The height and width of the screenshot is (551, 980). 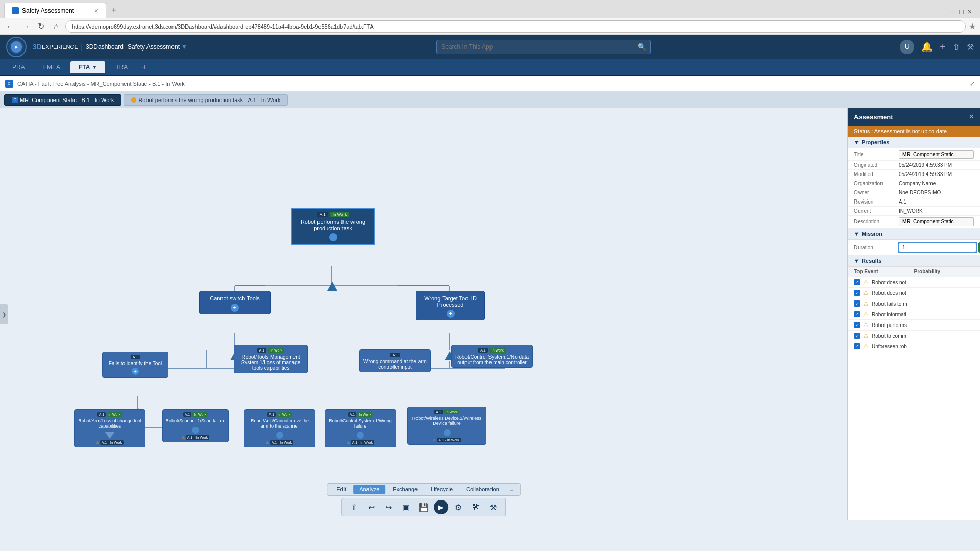 I want to click on fta-node-right: Wrong Target Tool ID Processed +, so click(x=450, y=306).